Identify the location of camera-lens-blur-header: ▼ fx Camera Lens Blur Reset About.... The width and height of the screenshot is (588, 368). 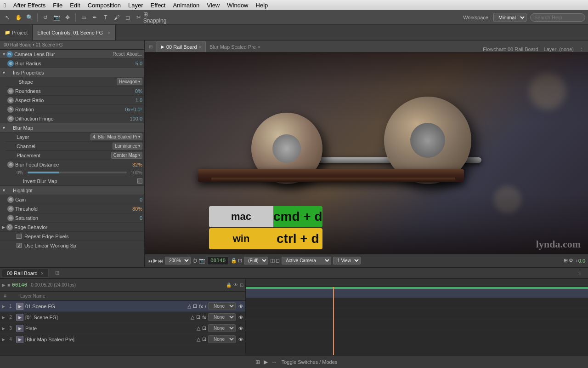
(72, 54).